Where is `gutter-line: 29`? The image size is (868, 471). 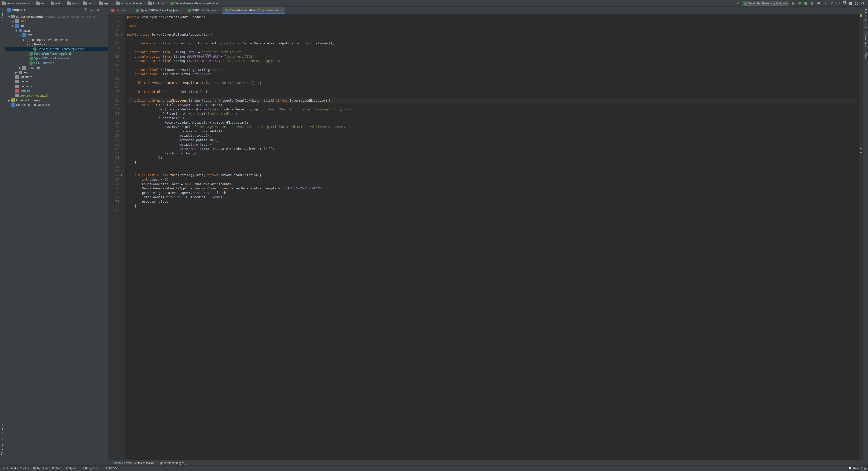 gutter-line: 29 is located at coordinates (114, 70).